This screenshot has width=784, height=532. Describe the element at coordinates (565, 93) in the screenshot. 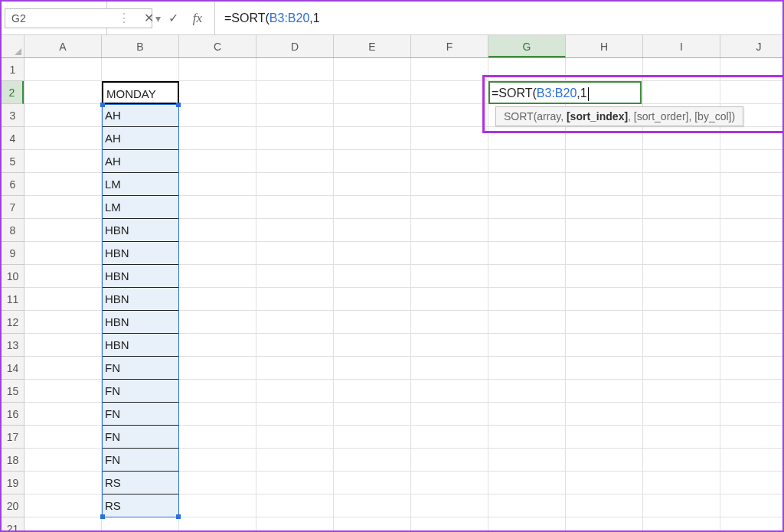

I see `editing-cell: =SORT(B3:B20,1` at that location.